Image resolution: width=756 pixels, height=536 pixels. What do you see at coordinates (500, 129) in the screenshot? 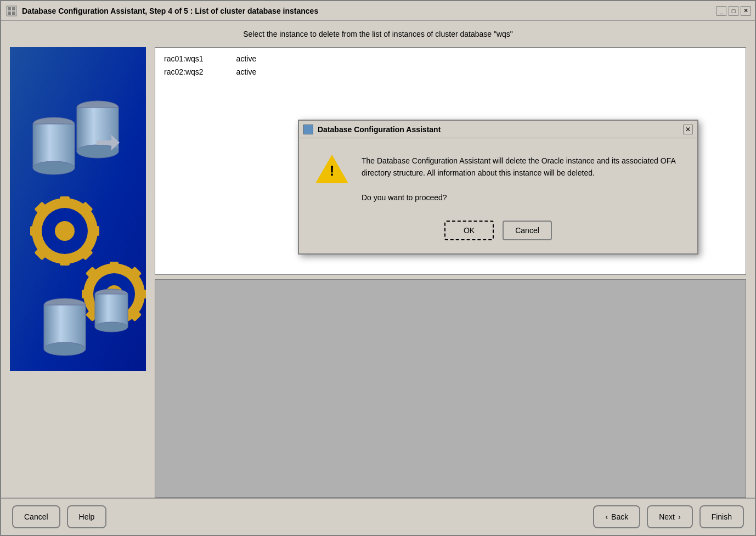
I see `modal-title: Database Configuration Assistant` at bounding box center [500, 129].